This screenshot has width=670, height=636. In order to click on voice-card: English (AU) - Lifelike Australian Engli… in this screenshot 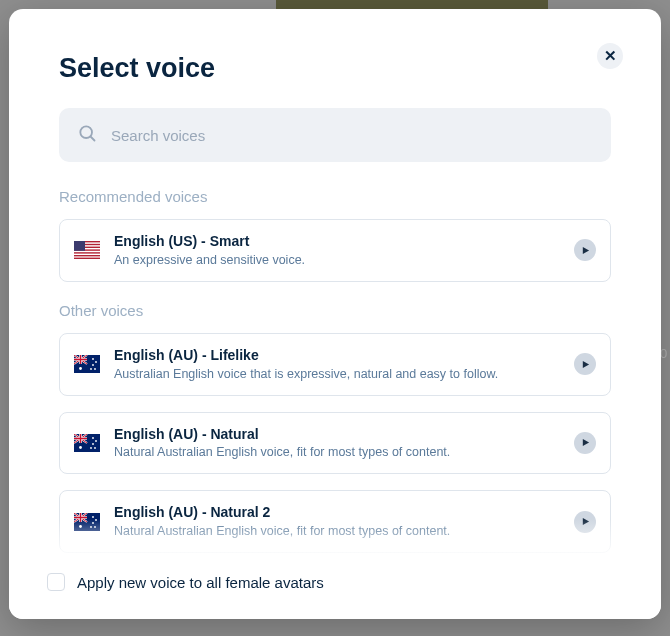, I will do `click(335, 364)`.